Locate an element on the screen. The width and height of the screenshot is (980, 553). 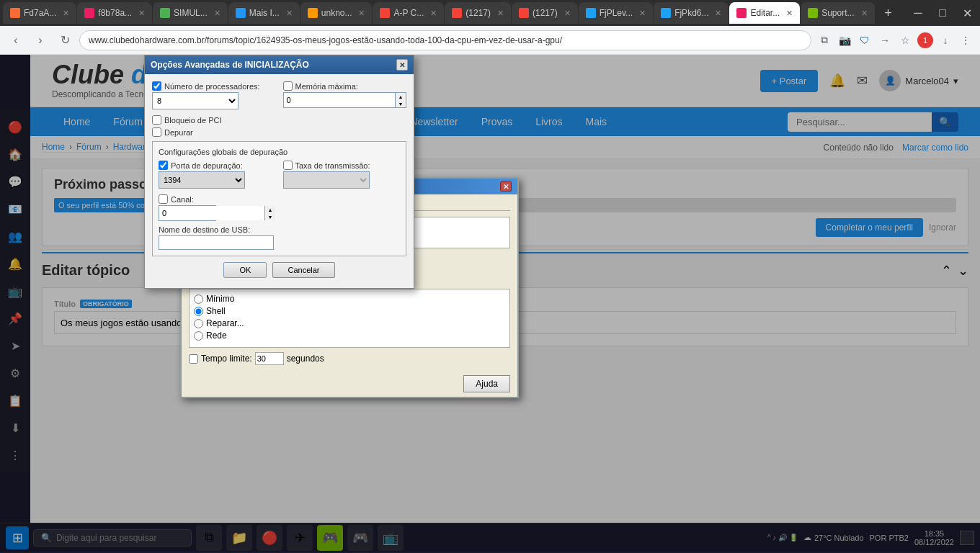
debug-port-select: 1394 is located at coordinates (202, 180).